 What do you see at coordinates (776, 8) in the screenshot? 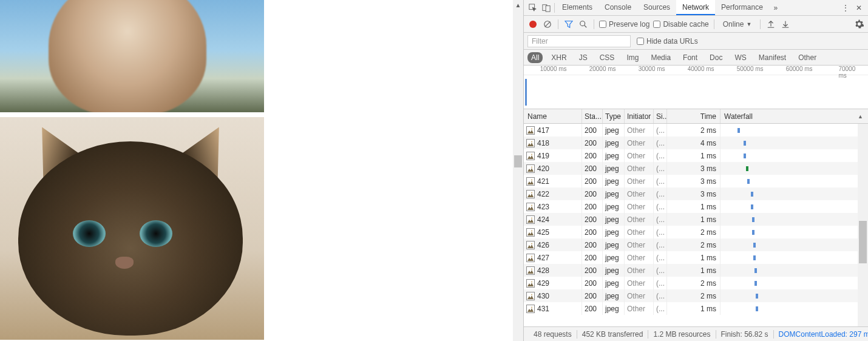
I see `more-tabs-icon: »` at bounding box center [776, 8].